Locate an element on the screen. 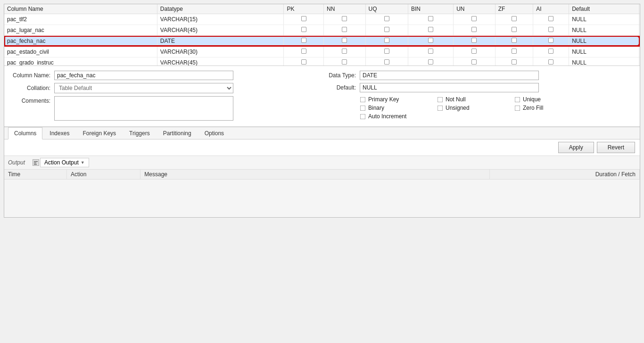 Image resolution: width=644 pixels, height=343 pixels. action-output-icon is located at coordinates (36, 163).